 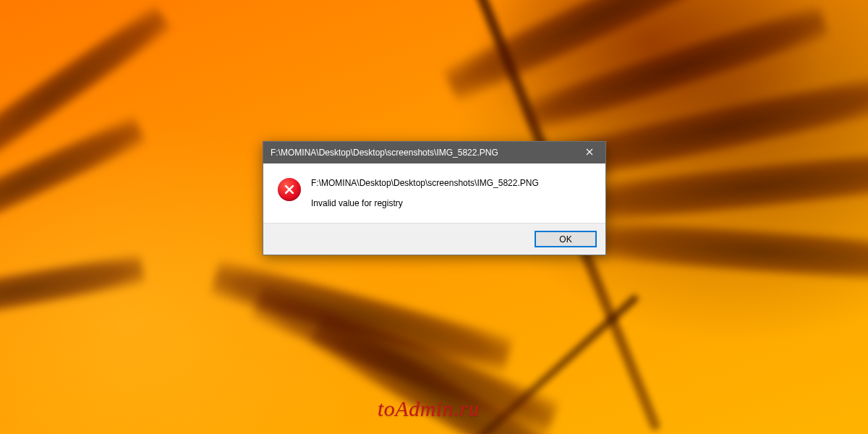 What do you see at coordinates (589, 153) in the screenshot?
I see `close-button` at bounding box center [589, 153].